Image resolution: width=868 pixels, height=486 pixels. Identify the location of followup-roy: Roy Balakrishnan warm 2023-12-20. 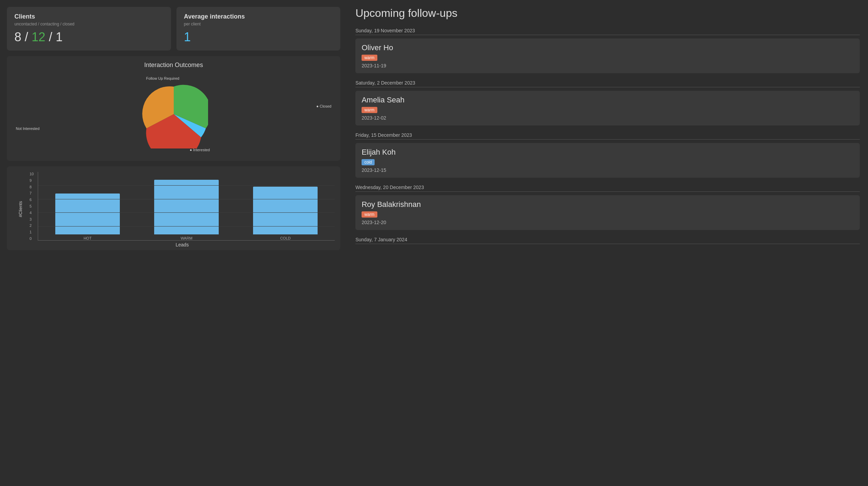
(608, 212).